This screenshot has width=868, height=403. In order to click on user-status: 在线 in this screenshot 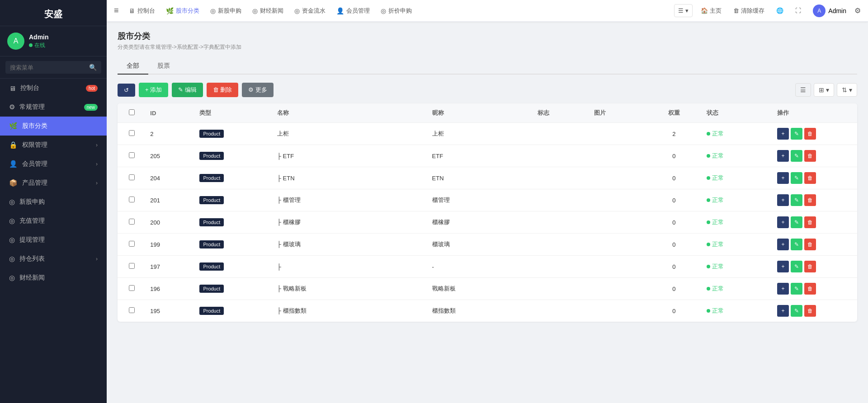, I will do `click(39, 45)`.